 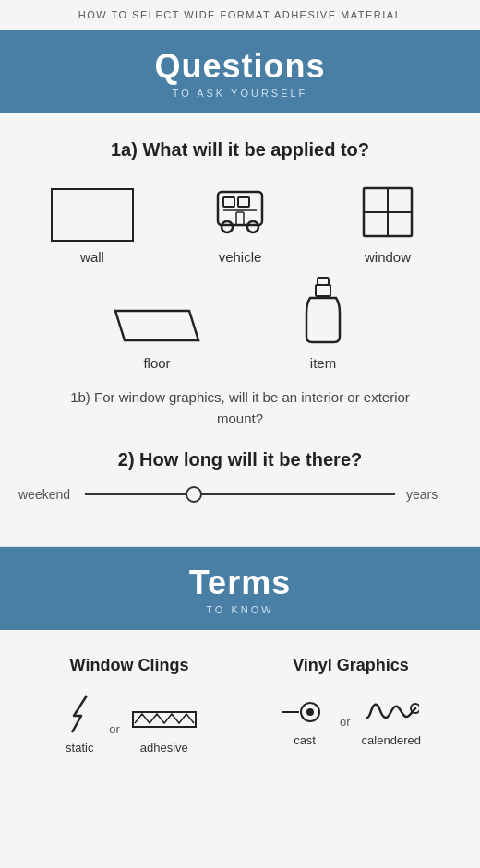 What do you see at coordinates (388, 223) in the screenshot?
I see `window-item: window` at bounding box center [388, 223].